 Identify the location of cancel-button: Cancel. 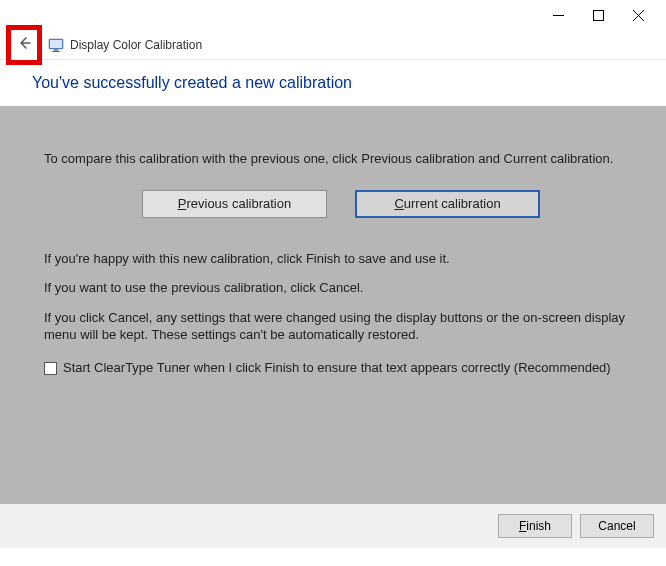
(617, 526).